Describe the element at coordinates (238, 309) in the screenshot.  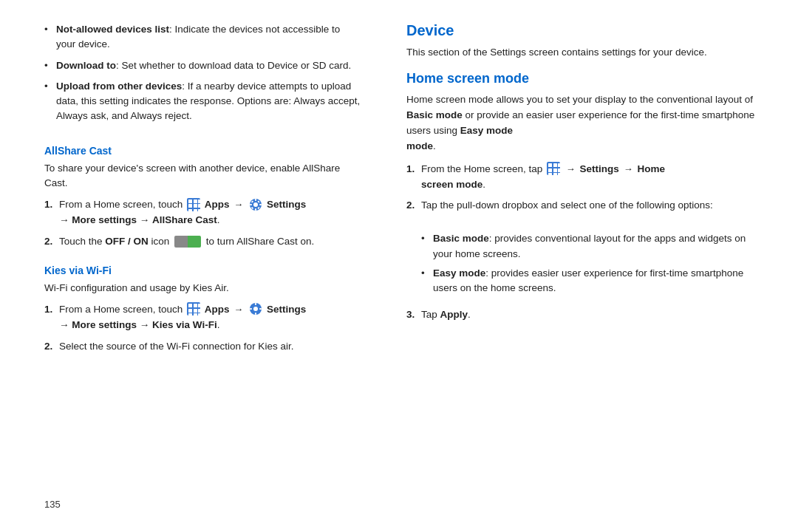
I see `arrow-2a: →` at that location.